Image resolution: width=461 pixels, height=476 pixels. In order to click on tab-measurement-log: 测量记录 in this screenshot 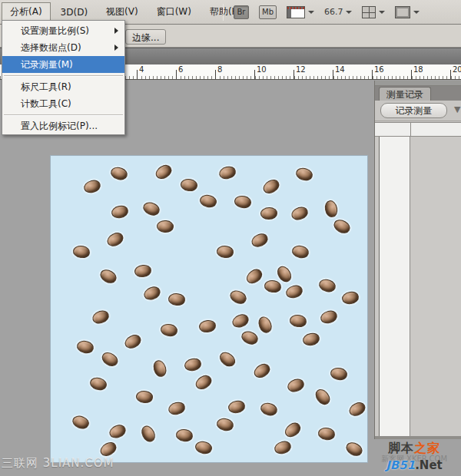, I will do `click(405, 94)`.